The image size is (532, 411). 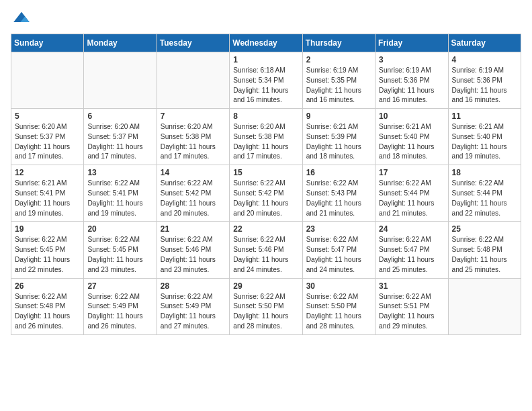 What do you see at coordinates (120, 137) in the screenshot?
I see `calendar-day-cell: 6Sunrise: 6:20 AMSunset: 5:37 PMDaylight…` at bounding box center [120, 137].